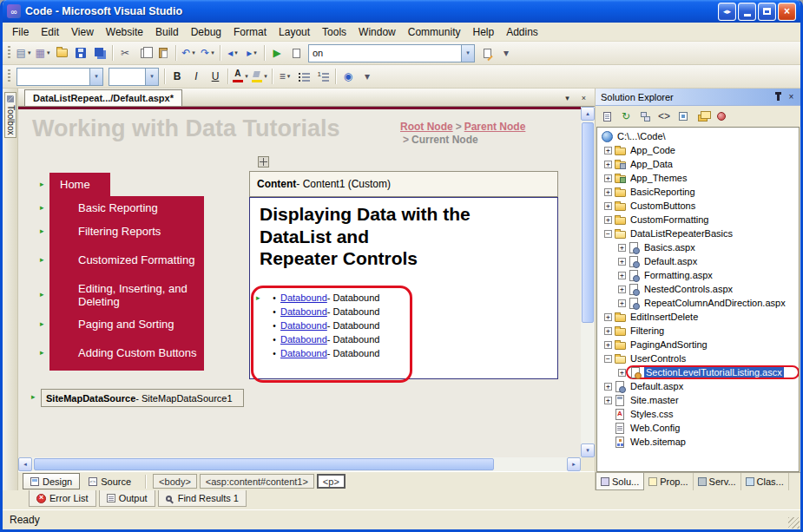 This screenshot has height=532, width=803. Describe the element at coordinates (698, 233) in the screenshot. I see `tree-item: −DataListRepeaterBasics` at that location.